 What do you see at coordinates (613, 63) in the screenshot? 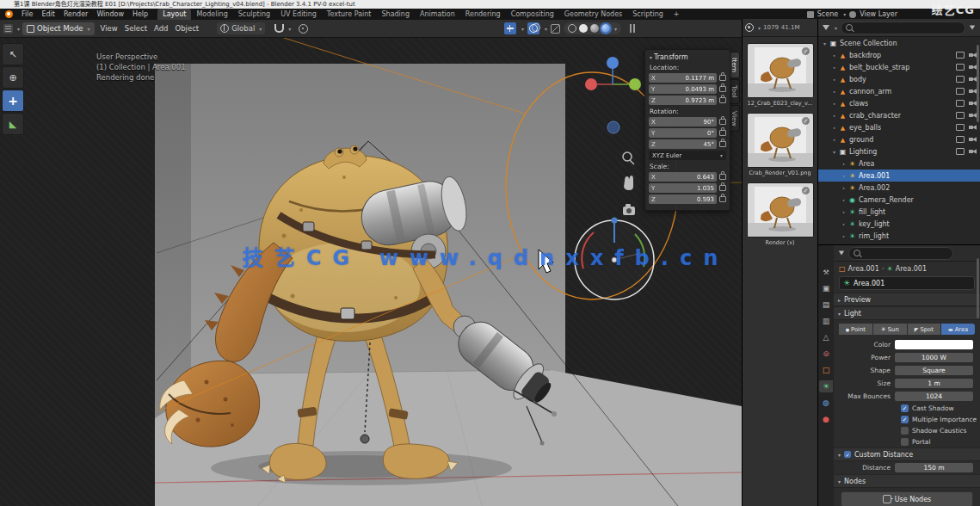
I see `z-axis-ball` at bounding box center [613, 63].